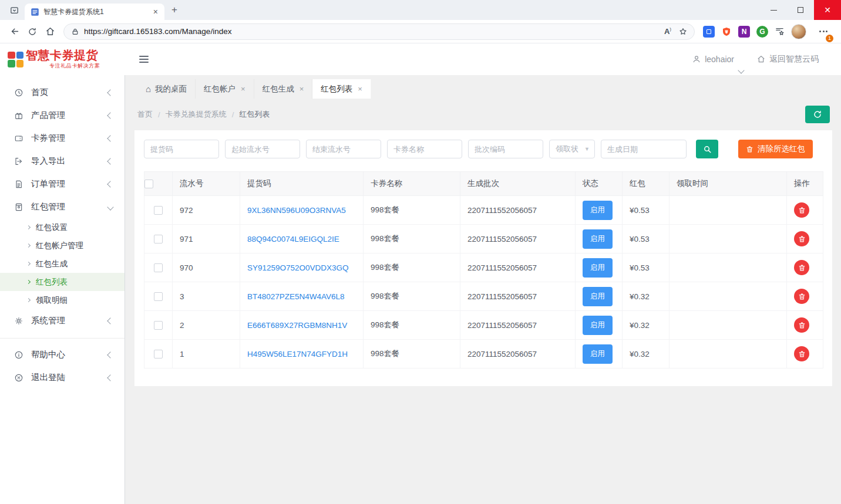 The width and height of the screenshot is (841, 504). Describe the element at coordinates (62, 138) in the screenshot. I see `sidebar-item-card-management: 卡券管理` at that location.